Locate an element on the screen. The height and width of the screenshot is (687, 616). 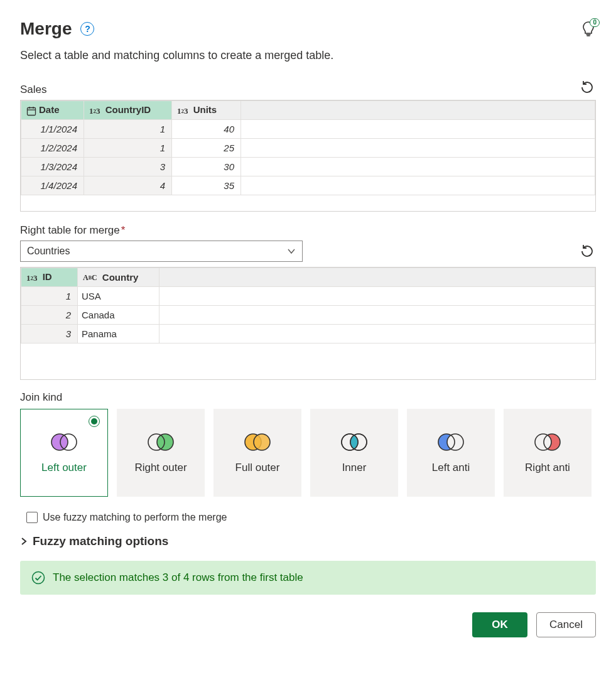
cell: Canada is located at coordinates (119, 315).